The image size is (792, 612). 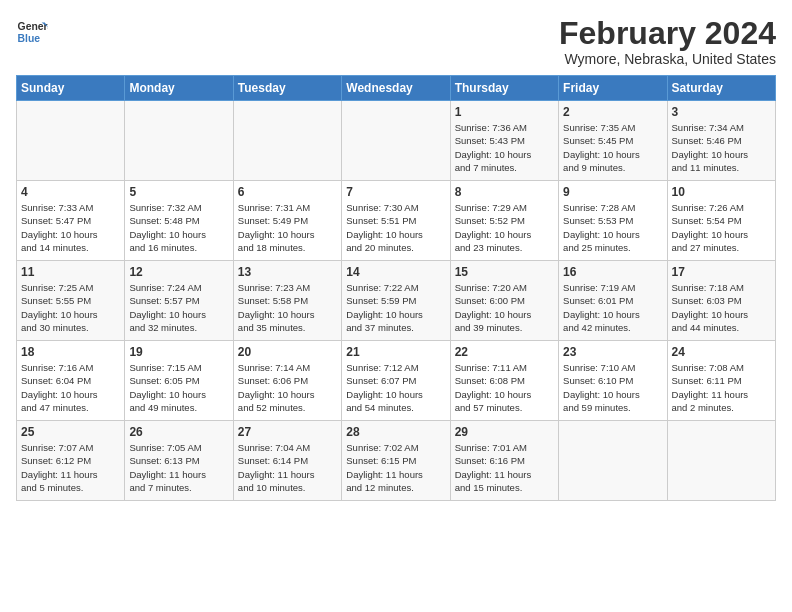 I want to click on weekday-header-monday: Monday, so click(x=179, y=88).